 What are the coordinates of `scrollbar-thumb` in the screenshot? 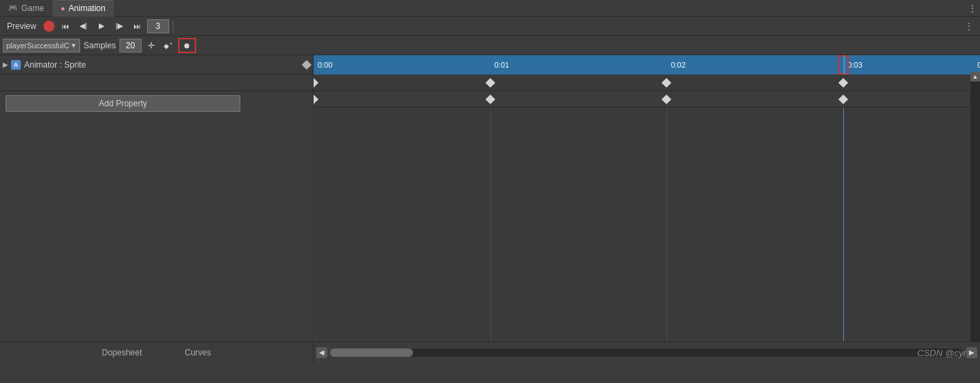 It's located at (372, 353).